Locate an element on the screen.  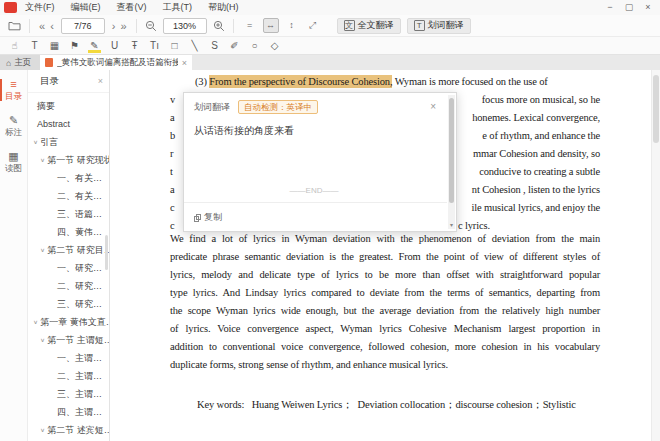
menu-items: 文件(F)编辑(E)查看(V)工具(T)帮助(H) is located at coordinates (132, 8).